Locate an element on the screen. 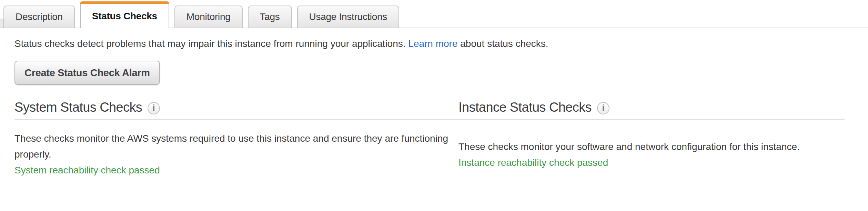 This screenshot has height=211, width=868. create-status-check-alarm-button: Create Status Check Alarm is located at coordinates (87, 73).